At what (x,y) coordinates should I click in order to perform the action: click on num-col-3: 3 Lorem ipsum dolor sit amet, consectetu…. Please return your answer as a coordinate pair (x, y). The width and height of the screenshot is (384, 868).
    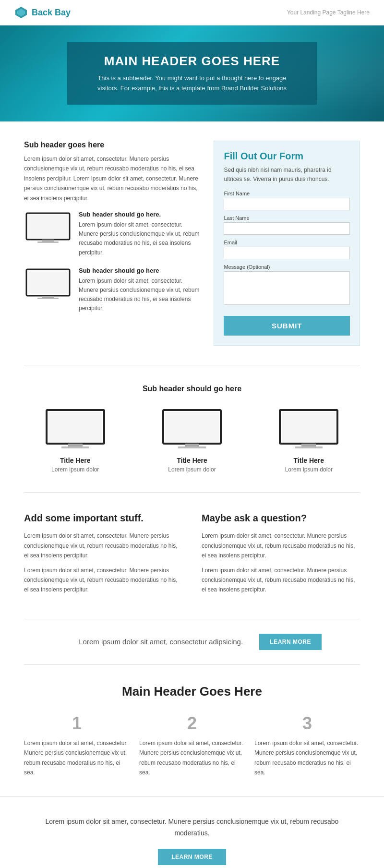
    Looking at the image, I should click on (307, 746).